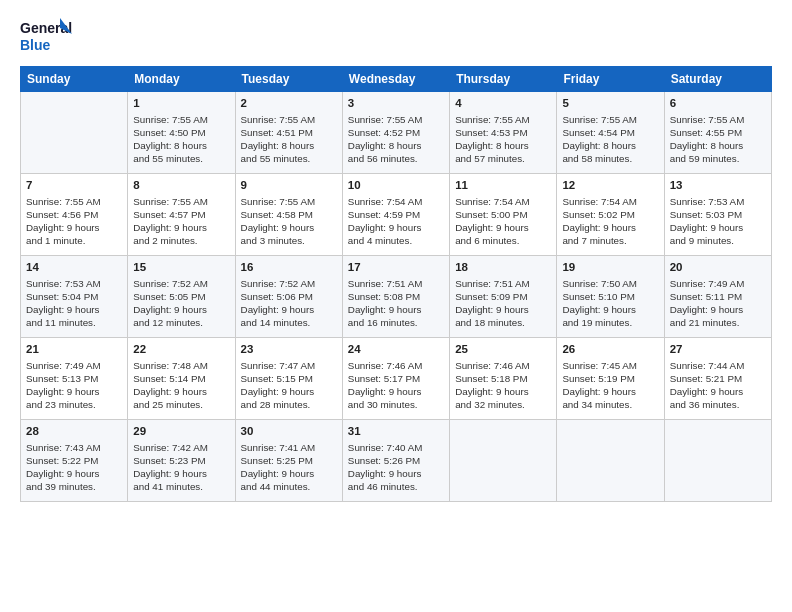 The height and width of the screenshot is (612, 792). What do you see at coordinates (36, 45) in the screenshot?
I see `svg-text: Blue` at bounding box center [36, 45].